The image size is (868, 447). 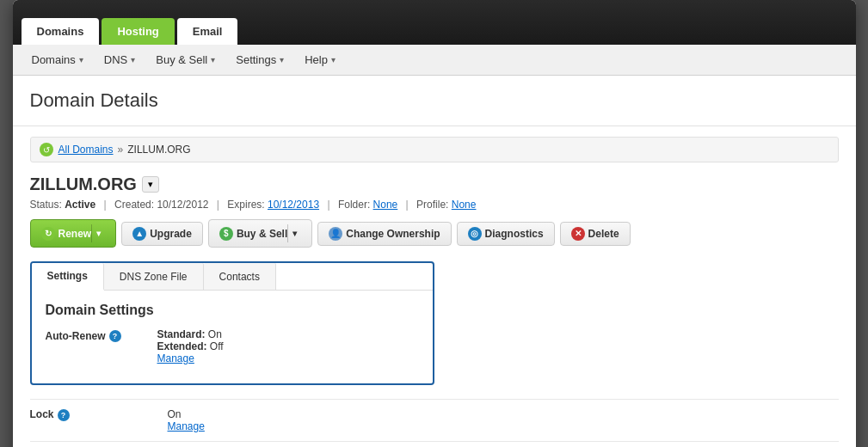 What do you see at coordinates (74, 234) in the screenshot?
I see `renew-button: ↻ Renew ▾` at bounding box center [74, 234].